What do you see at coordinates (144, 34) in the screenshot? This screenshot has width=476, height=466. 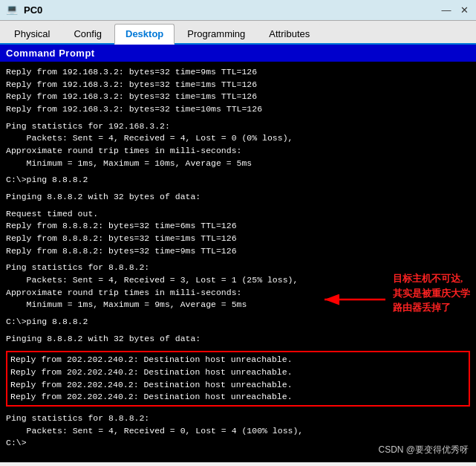 I see `tab-desktop: Desktop` at bounding box center [144, 34].